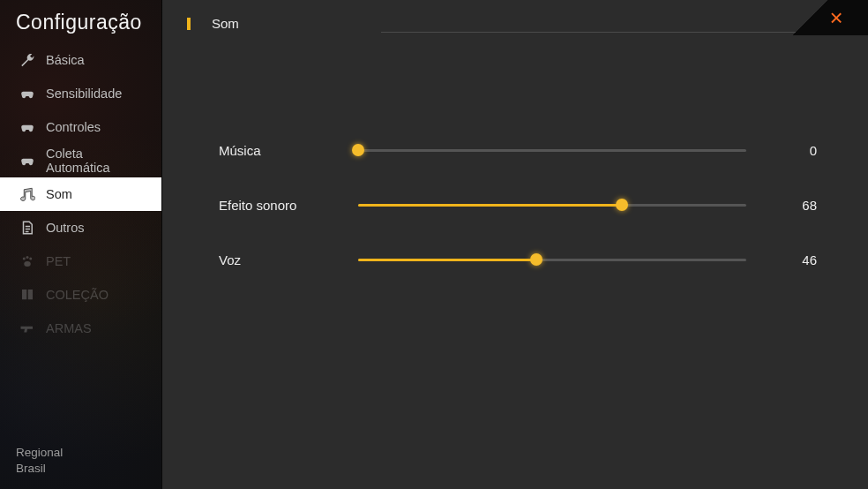 Image resolution: width=868 pixels, height=489 pixels. What do you see at coordinates (27, 60) in the screenshot?
I see `wrench-icon` at bounding box center [27, 60].